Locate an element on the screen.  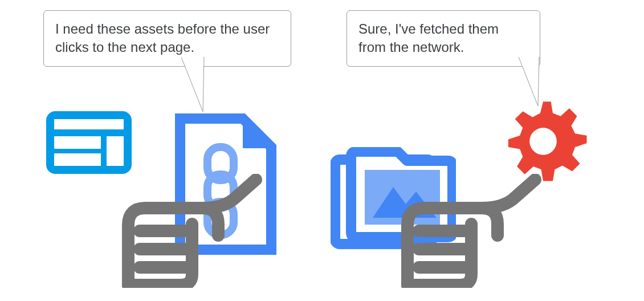
speech-tail-left is located at coordinates (198, 86).